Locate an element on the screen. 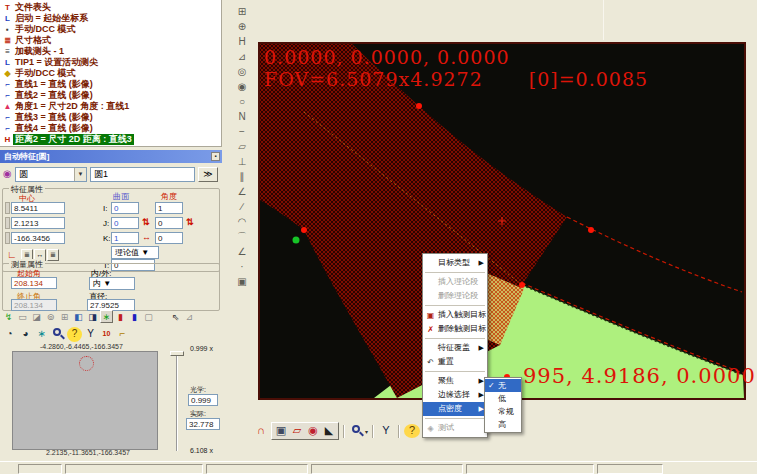  magnifier-icon is located at coordinates (58, 334).